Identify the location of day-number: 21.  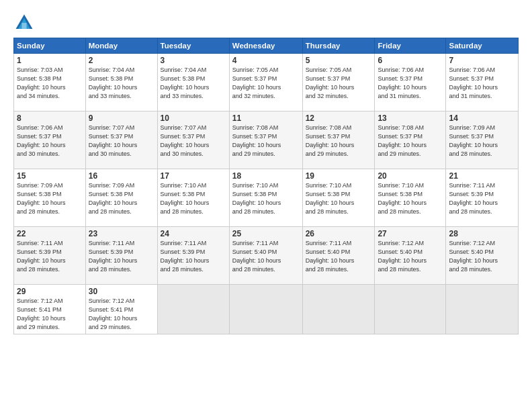
(482, 176).